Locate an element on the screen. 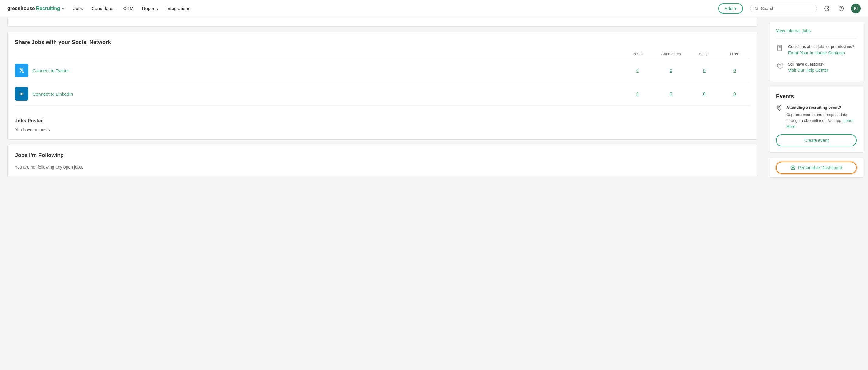 The height and width of the screenshot is (370, 868). still-questions-label: Still have questions? is located at coordinates (806, 64).